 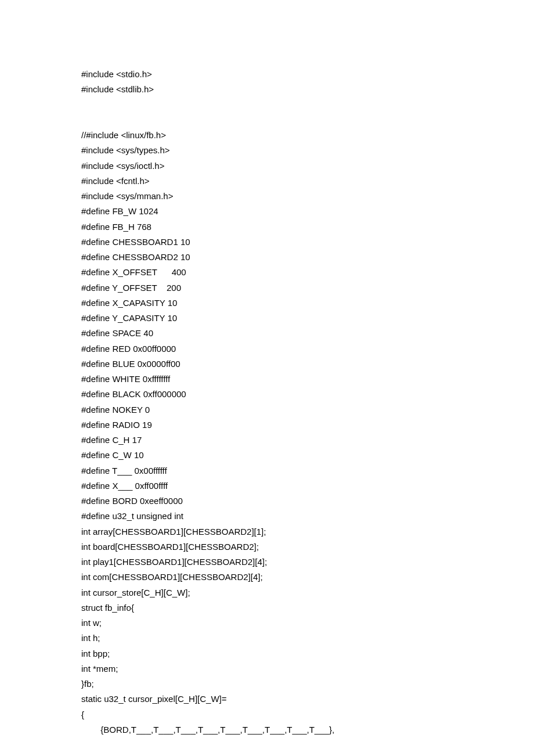 I want to click on code-line: #include <stdio.h>, so click(x=267, y=74).